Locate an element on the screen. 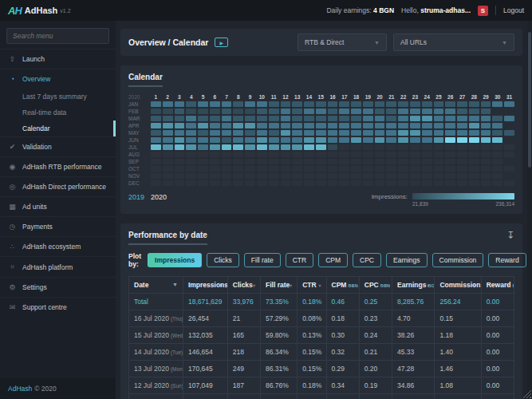 The height and width of the screenshot is (399, 532). sidebar-item-validation: ✔Validation is located at coordinates (57, 147).